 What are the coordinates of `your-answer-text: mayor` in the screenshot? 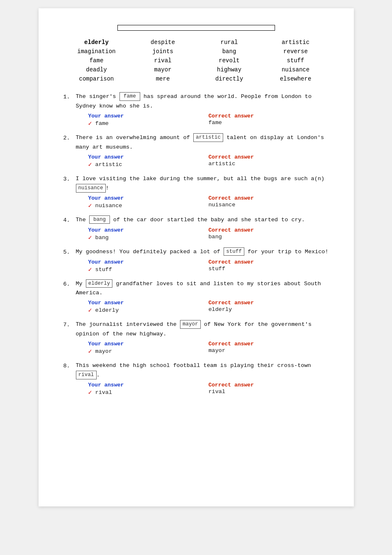 It's located at (104, 351).